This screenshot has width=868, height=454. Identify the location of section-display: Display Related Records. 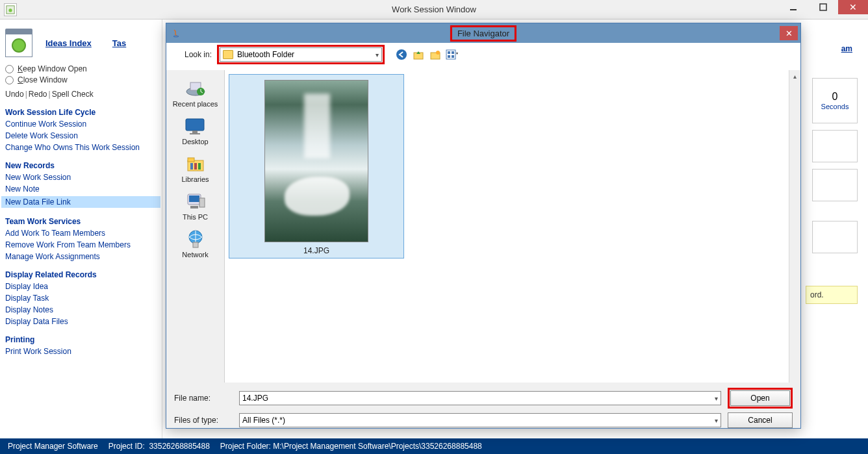
(81, 275).